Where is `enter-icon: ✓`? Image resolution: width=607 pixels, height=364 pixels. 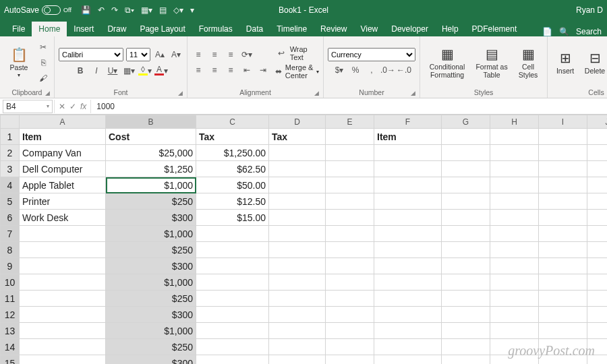 enter-icon: ✓ is located at coordinates (73, 107).